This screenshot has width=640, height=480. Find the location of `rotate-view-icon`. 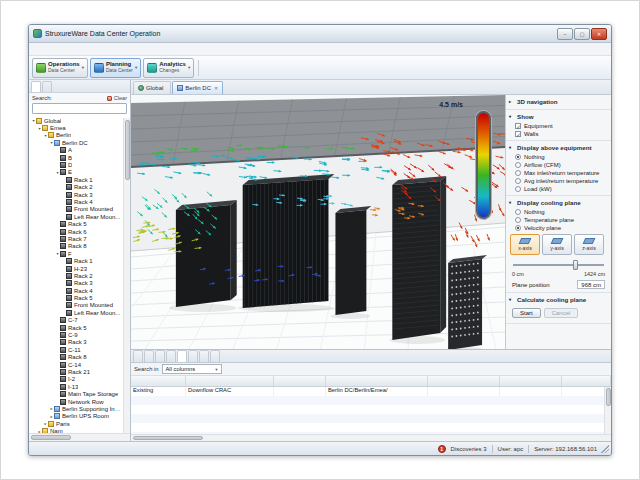

rotate-view-icon is located at coordinates (285, 68).